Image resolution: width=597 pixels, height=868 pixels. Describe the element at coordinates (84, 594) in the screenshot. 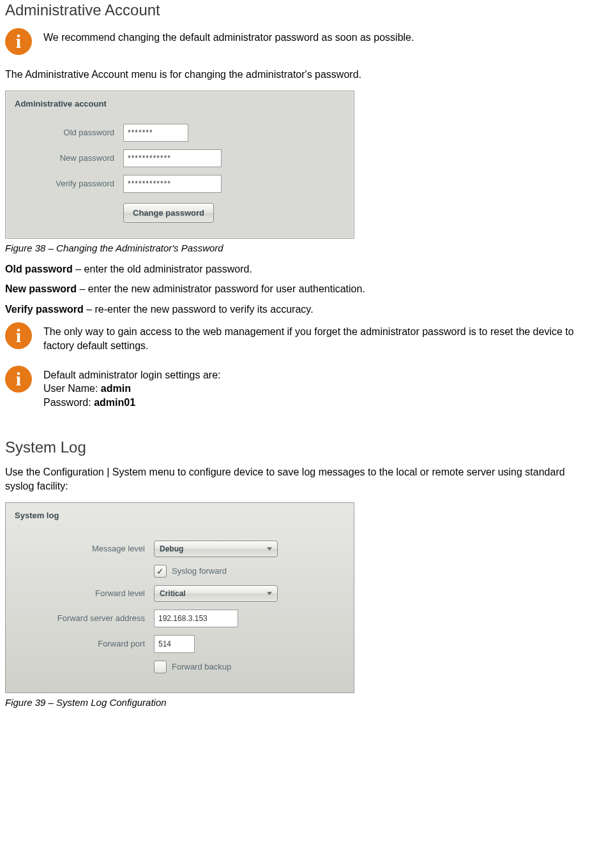

I see `label-forward-level: Forward level` at that location.